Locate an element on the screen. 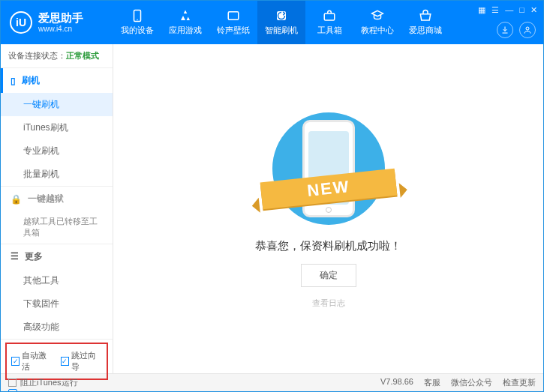 The width and height of the screenshot is (544, 392). nav-label: 工具箱 is located at coordinates (330, 30).